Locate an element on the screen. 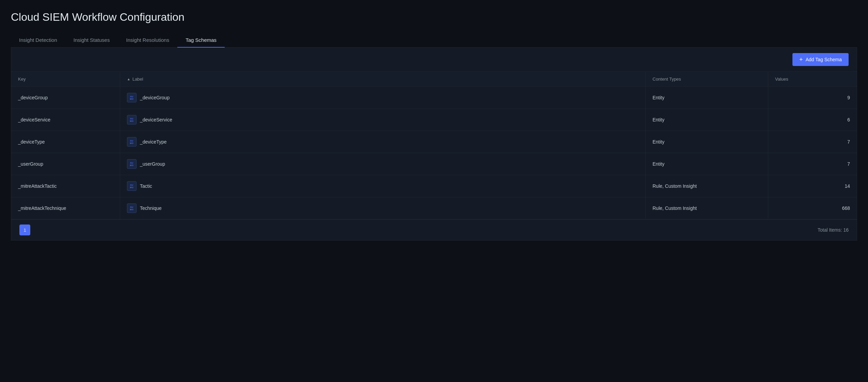 This screenshot has width=868, height=382. total-items-label: Total Items: 16 is located at coordinates (833, 230).